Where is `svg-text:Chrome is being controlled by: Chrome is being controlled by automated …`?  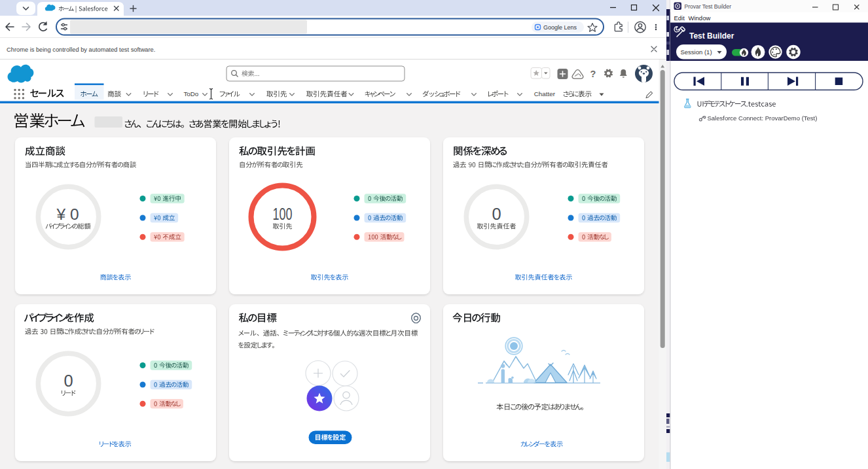
svg-text:Chrome is being controlled by: Chrome is being controlled by automated … is located at coordinates (81, 50).